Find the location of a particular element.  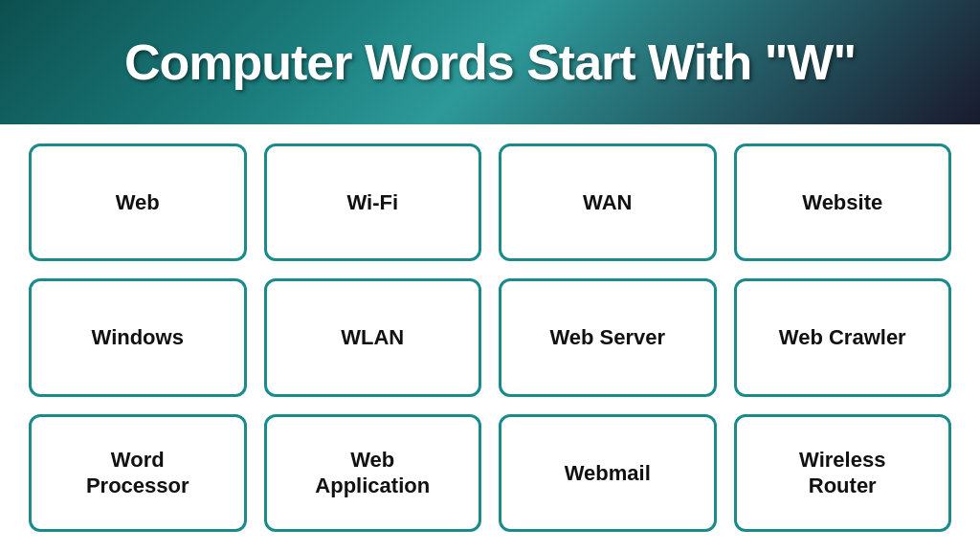

card-wifi: Wi-Fi is located at coordinates (373, 203).